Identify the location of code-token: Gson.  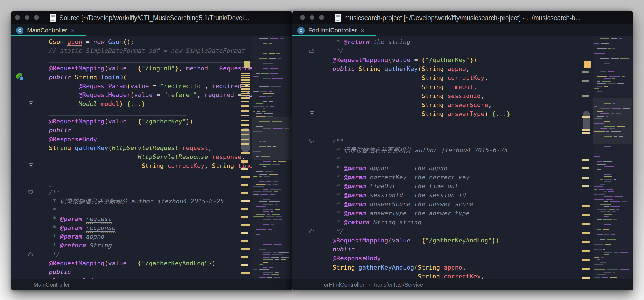
(116, 42).